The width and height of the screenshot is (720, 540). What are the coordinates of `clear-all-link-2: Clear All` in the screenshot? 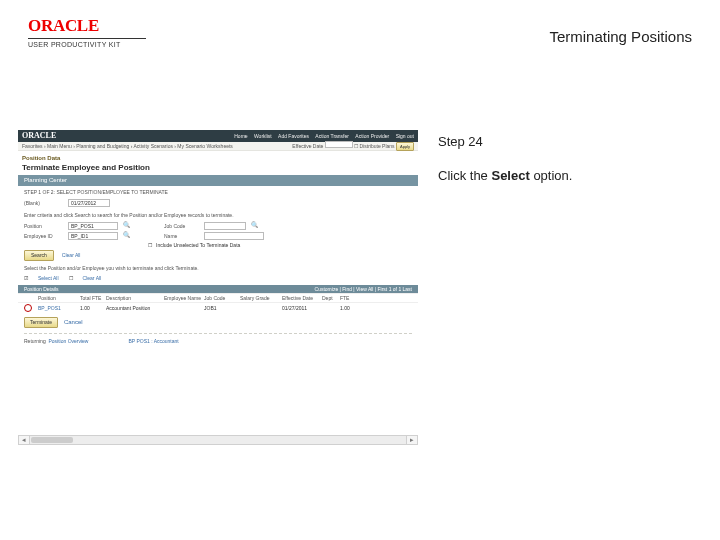 It's located at (92, 278).